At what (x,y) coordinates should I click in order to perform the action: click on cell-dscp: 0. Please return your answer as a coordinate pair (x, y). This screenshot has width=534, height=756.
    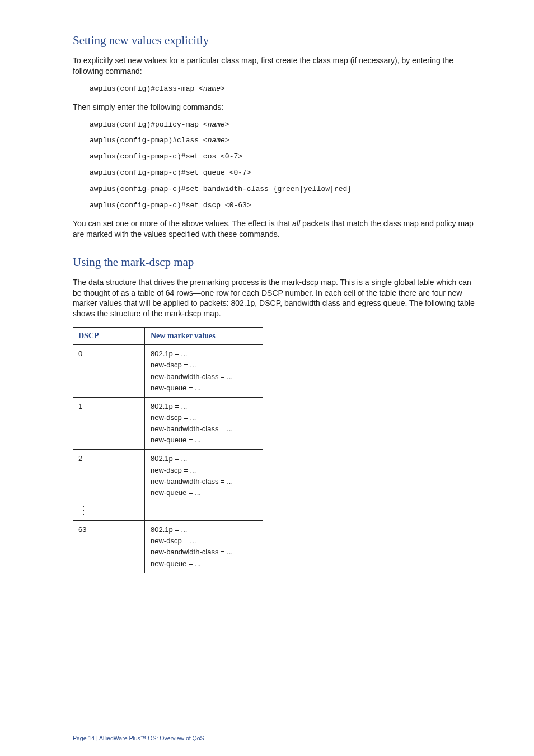
    Looking at the image, I should click on (109, 371).